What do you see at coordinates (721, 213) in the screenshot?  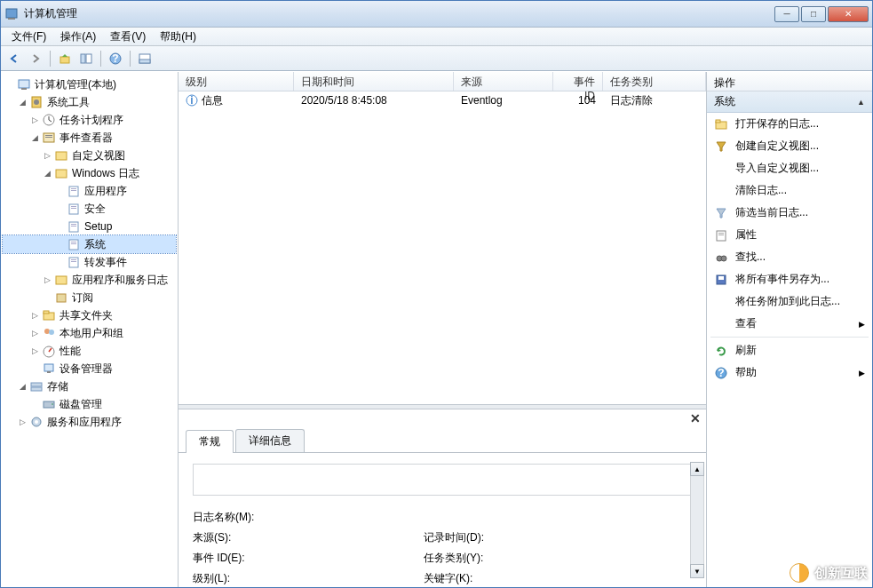 I see `filter-icon` at bounding box center [721, 213].